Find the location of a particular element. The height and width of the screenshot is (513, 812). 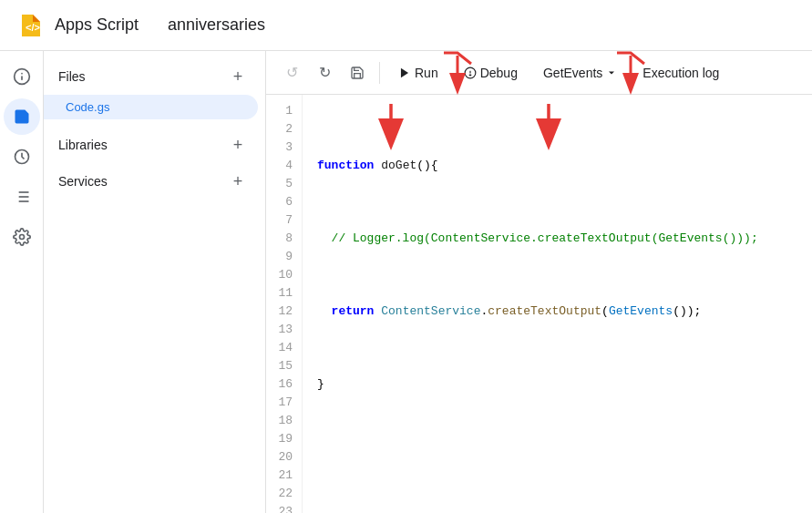

add-service-btn: + is located at coordinates (238, 181).